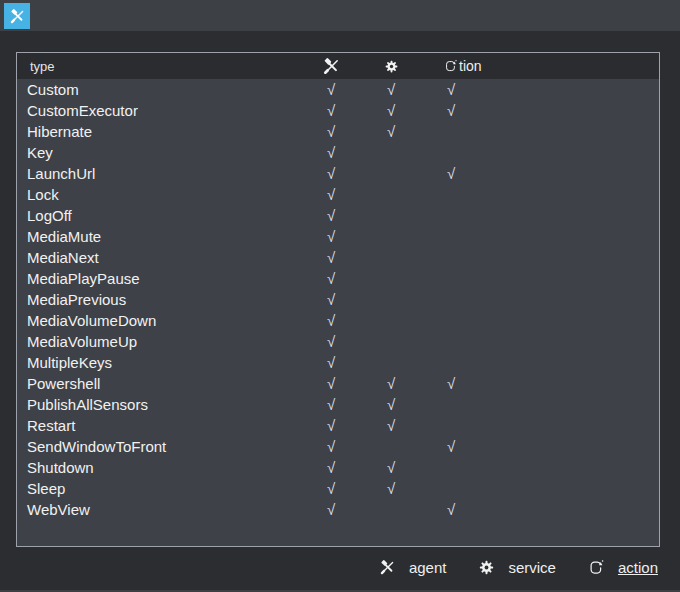 The width and height of the screenshot is (680, 592). Describe the element at coordinates (473, 66) in the screenshot. I see `column-header-action: tion` at that location.